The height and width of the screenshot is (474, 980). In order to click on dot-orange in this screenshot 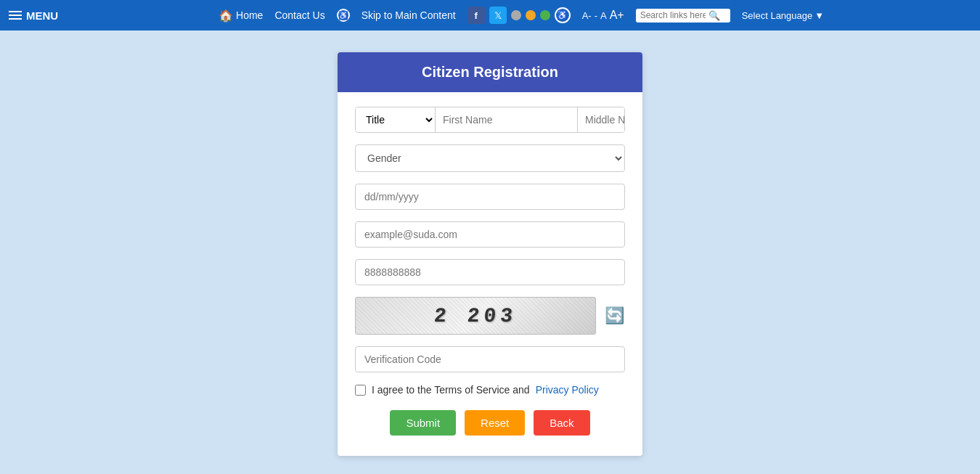, I will do `click(531, 15)`.